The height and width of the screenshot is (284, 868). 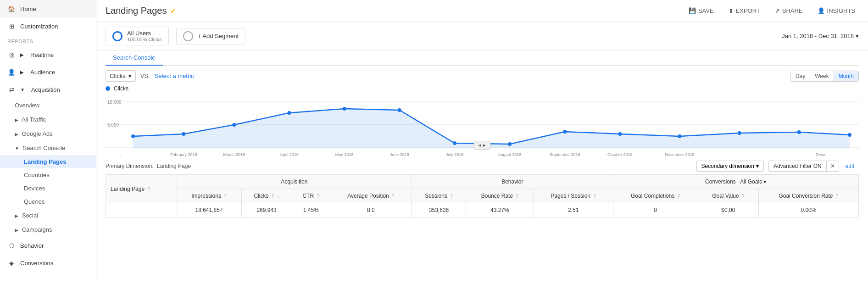 I want to click on totals-pages-per-session: 2.51, so click(x=573, y=210).